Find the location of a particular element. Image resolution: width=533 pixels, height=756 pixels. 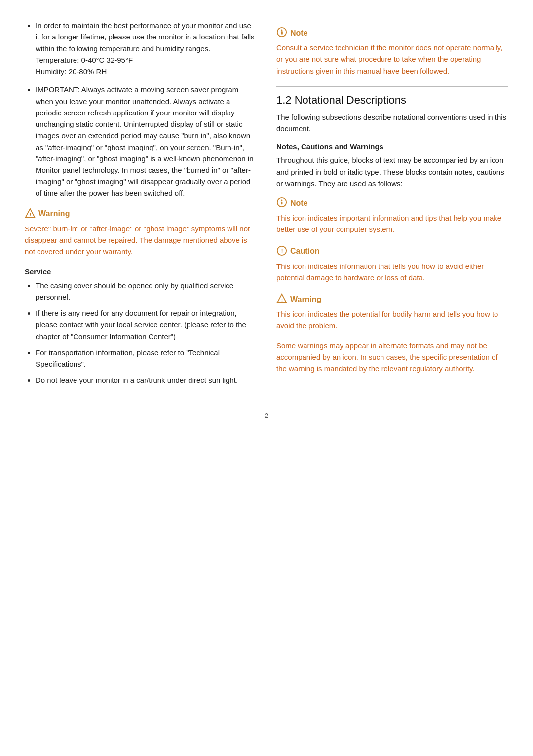

note-text-1: Consult a service technician if the moni… is located at coordinates (392, 59).